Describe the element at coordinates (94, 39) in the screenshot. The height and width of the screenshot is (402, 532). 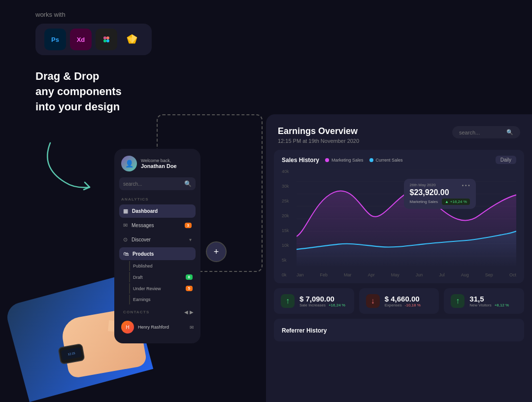
I see `tool-icons-container: Ps Xd` at that location.